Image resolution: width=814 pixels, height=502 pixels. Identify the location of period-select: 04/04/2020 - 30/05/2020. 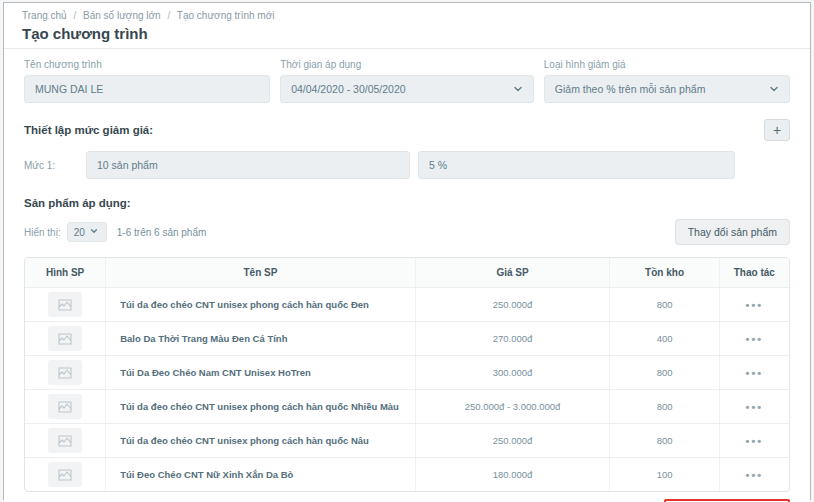
(407, 89).